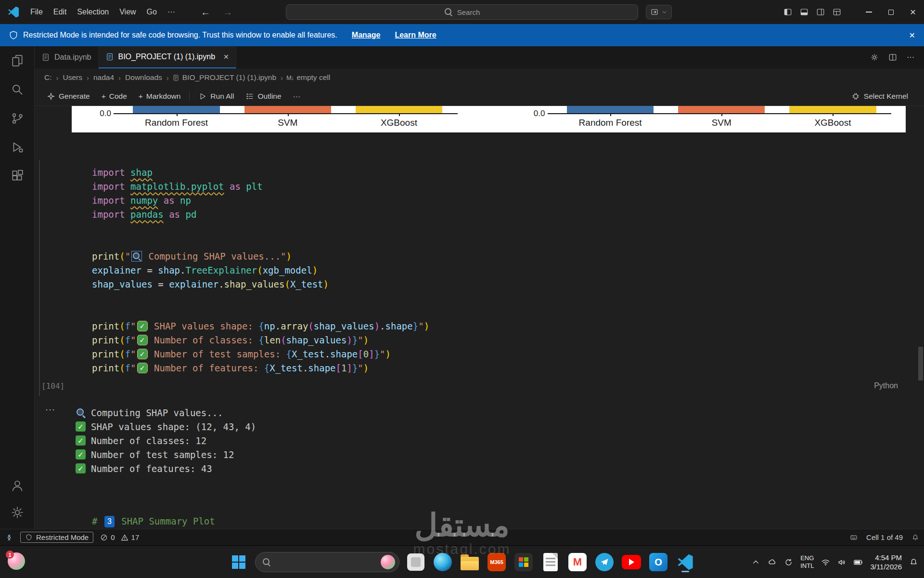  What do you see at coordinates (804, 12) in the screenshot?
I see `toggle-panel-icon` at bounding box center [804, 12].